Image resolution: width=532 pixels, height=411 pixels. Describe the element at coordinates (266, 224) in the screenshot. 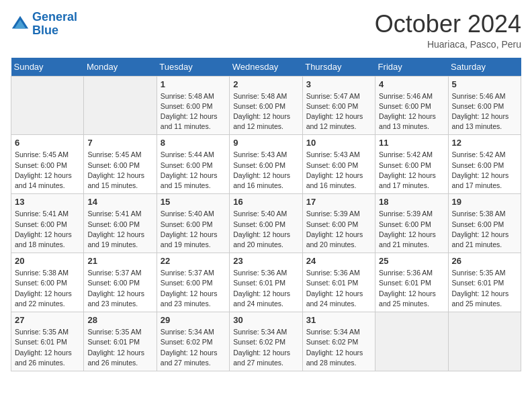

I see `calendar-week-3: 13 Sunrise: 5:41 AMSunset: 6:00 PMDaylig…` at that location.